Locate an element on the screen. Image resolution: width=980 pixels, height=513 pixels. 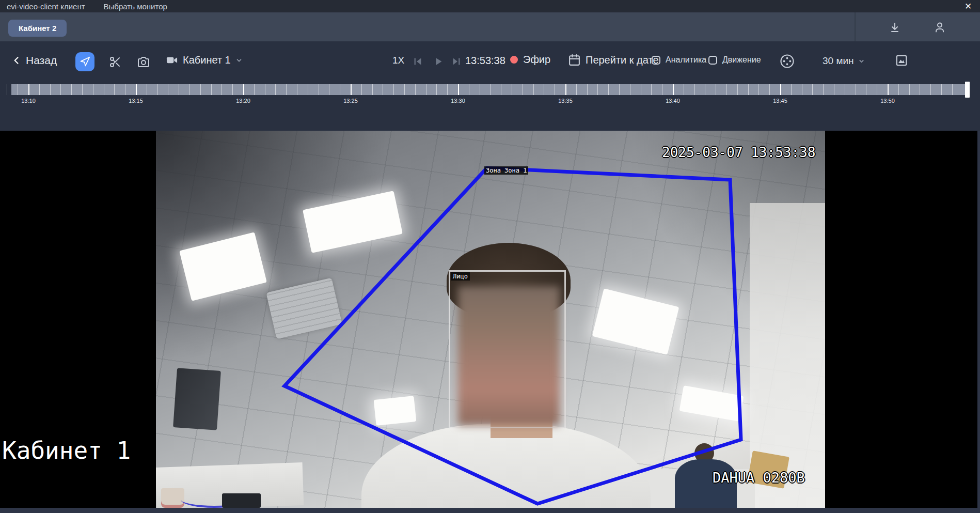
cut-clip-button is located at coordinates (115, 62).